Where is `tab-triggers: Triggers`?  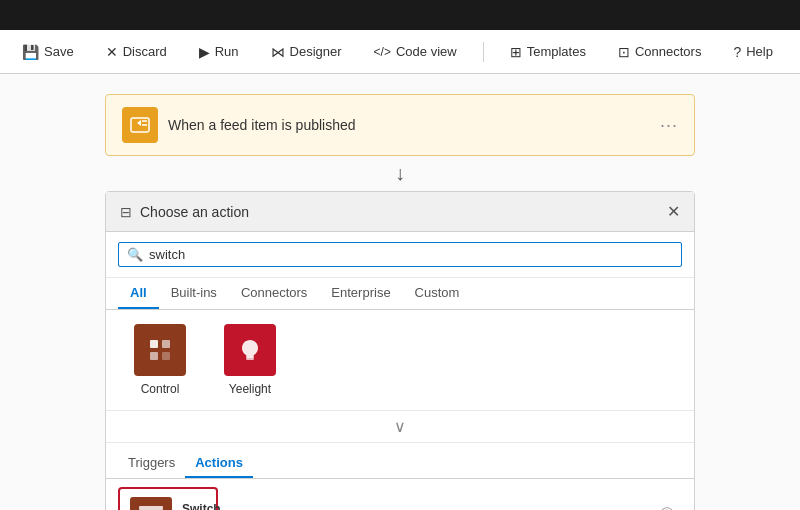
tab-triggers: Triggers is located at coordinates (152, 464).